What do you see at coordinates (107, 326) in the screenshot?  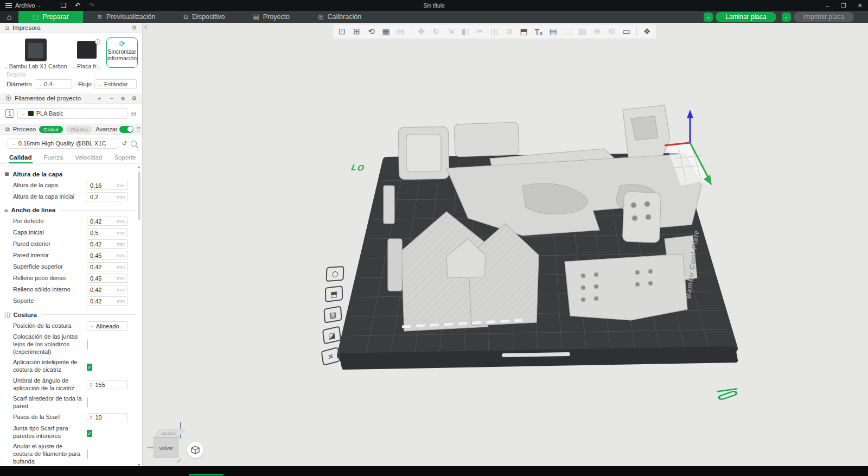 I see `setting-select: ⌄Alineado` at bounding box center [107, 326].